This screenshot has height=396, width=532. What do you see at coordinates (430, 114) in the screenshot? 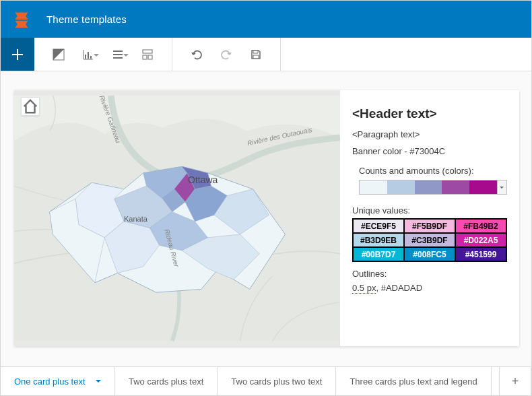
I see `header-text-placeholder: <Header text>` at bounding box center [430, 114].